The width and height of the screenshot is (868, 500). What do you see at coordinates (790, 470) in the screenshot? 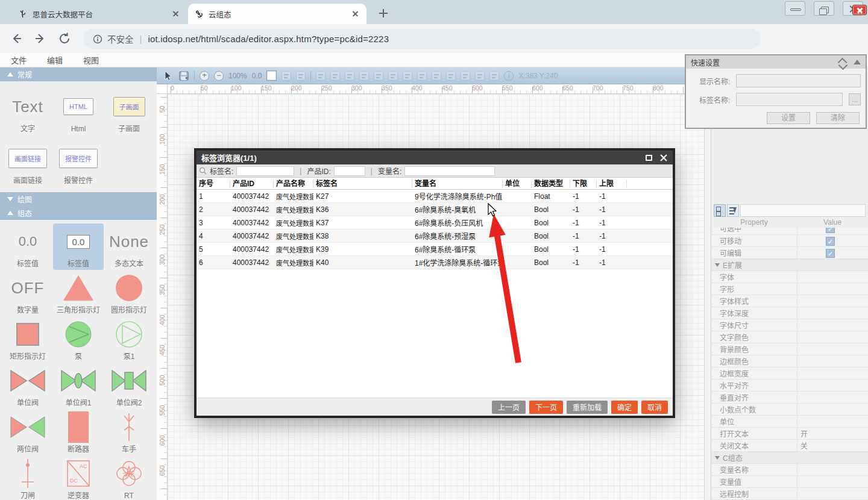
I see `property-row: 变量名称` at bounding box center [790, 470].